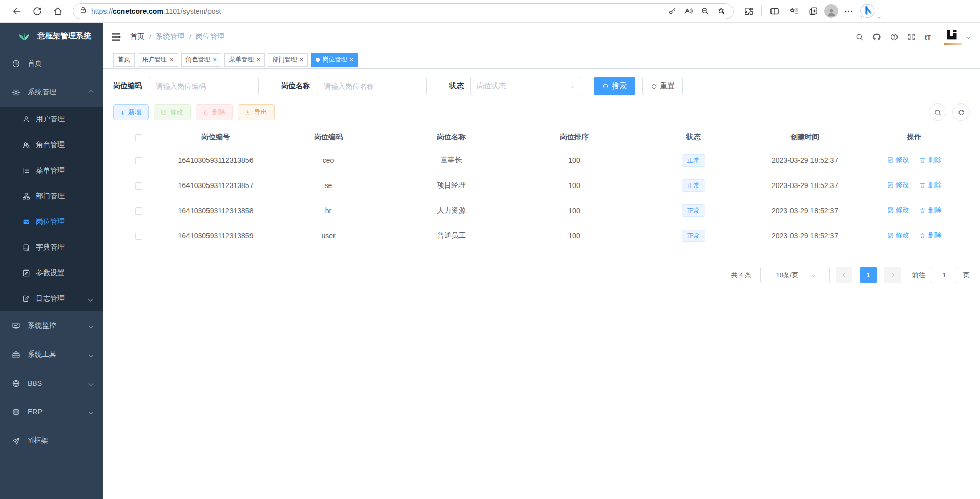 Image resolution: width=980 pixels, height=499 pixels. I want to click on sidebar-item-role-mgmt: 角色管理, so click(51, 145).